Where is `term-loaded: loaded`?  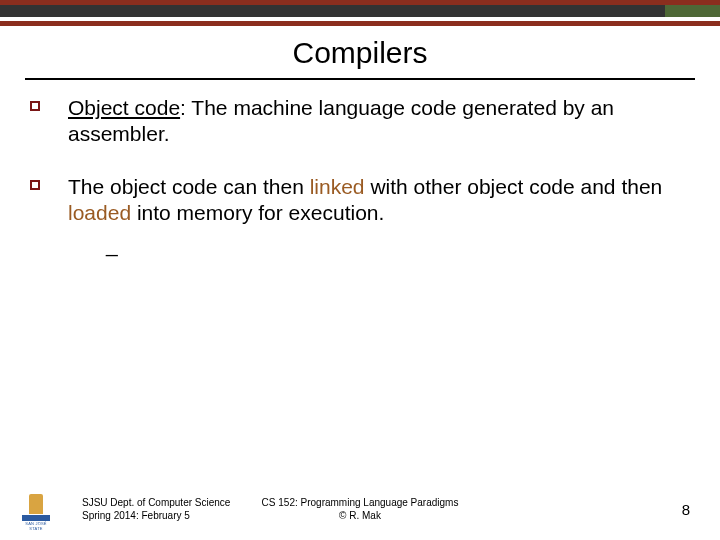
term-loaded: loaded is located at coordinates (100, 212).